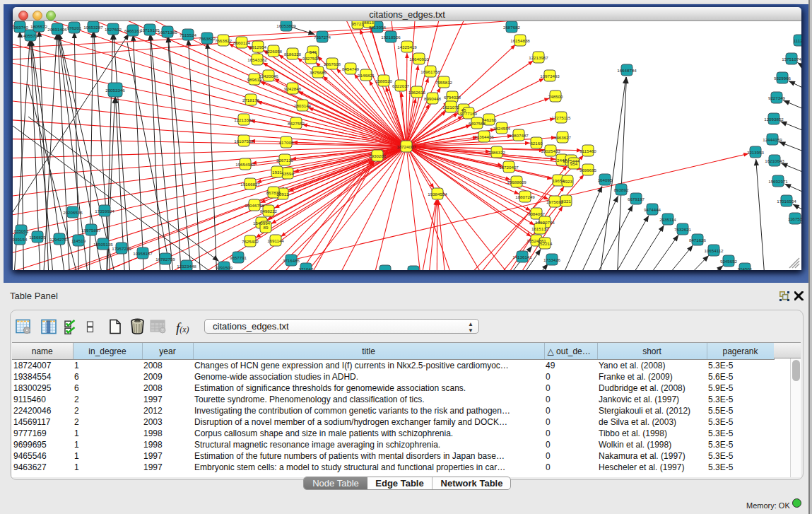  I want to click on svg-text: 10025433, so click(551, 151).